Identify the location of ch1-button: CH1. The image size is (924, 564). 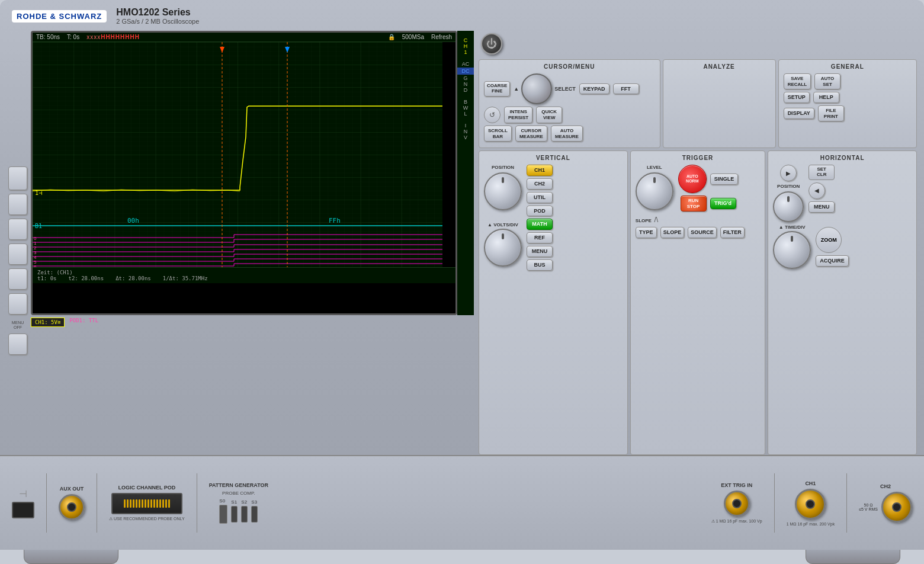
(540, 171).